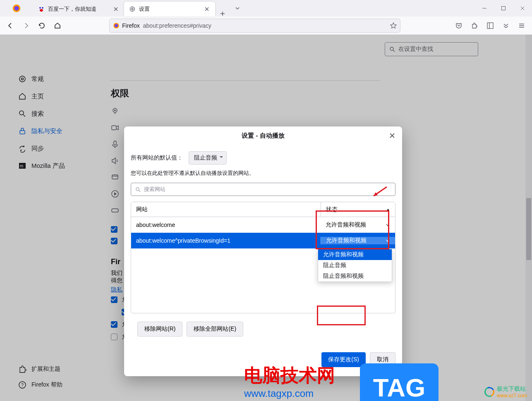  I want to click on baidu-favicon, so click(41, 9).